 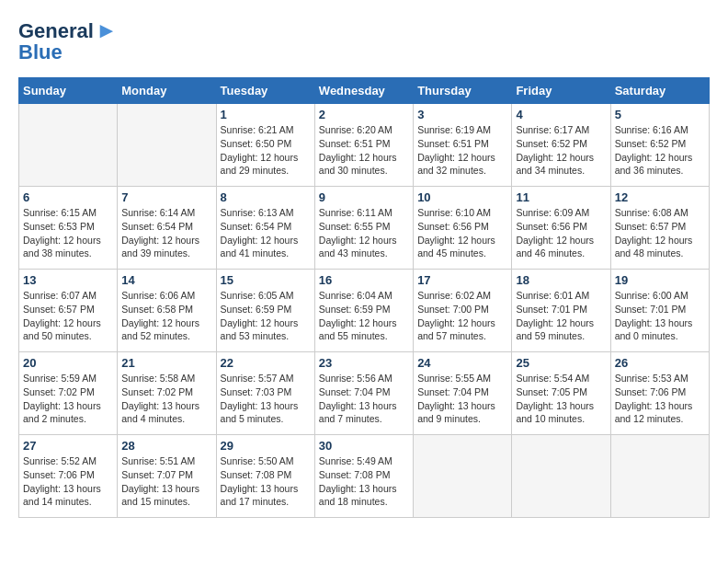 I want to click on day-number: 23, so click(x=364, y=362).